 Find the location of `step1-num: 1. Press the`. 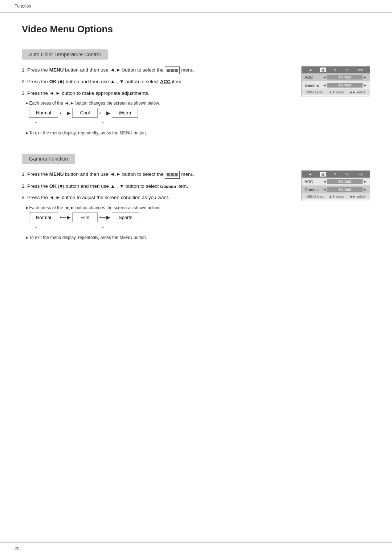

step1-num: 1. Press the is located at coordinates (36, 70).